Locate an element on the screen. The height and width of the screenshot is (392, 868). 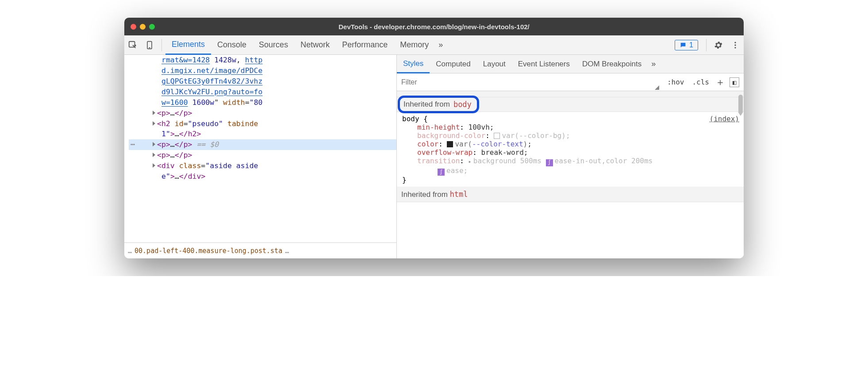
tab-performance: Performance is located at coordinates (365, 45).